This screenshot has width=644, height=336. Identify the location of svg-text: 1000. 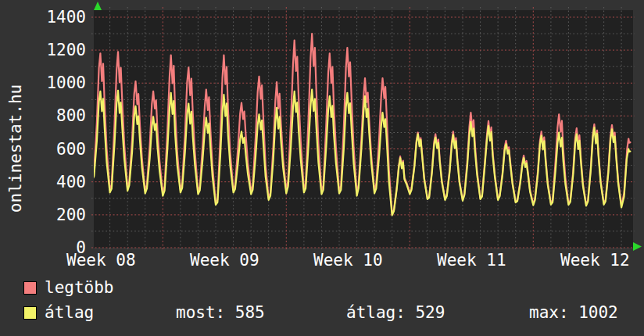
(66, 83).